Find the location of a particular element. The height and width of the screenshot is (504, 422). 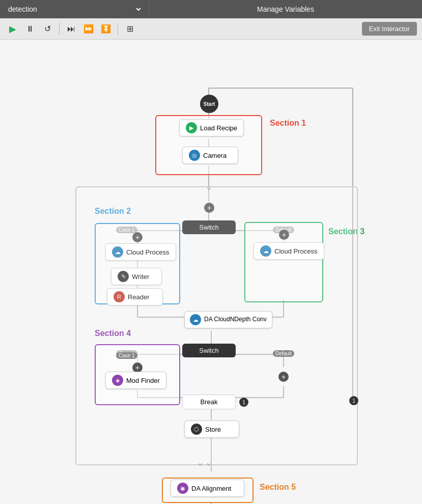

section5-label: Section 5 is located at coordinates (278, 487).